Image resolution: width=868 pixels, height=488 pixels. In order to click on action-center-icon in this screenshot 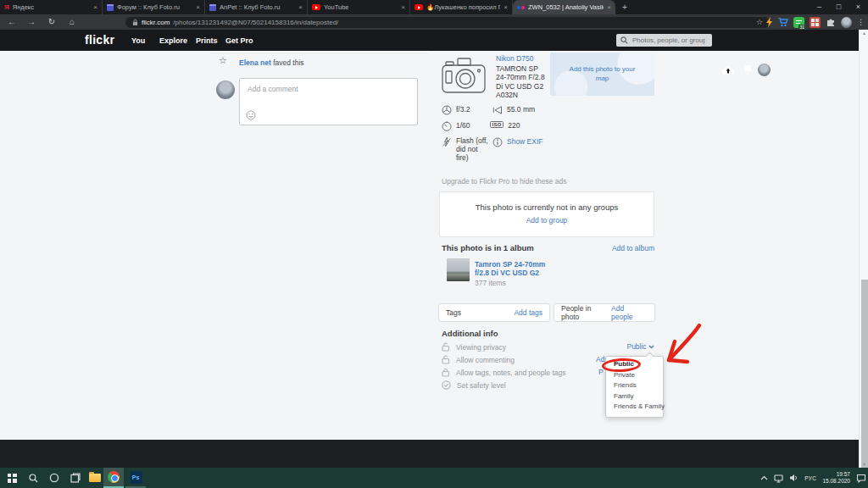, I will do `click(861, 478)`.